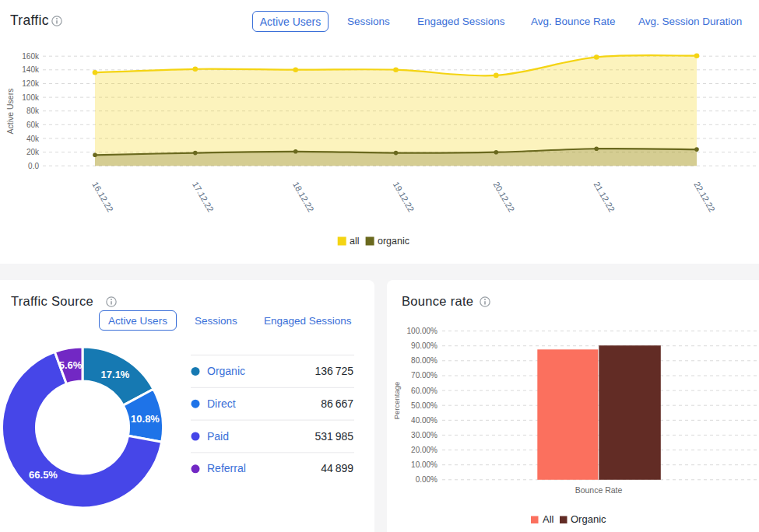 This screenshot has height=532, width=759. What do you see at coordinates (424, 465) in the screenshot?
I see `svg-text: 10.00%` at bounding box center [424, 465].